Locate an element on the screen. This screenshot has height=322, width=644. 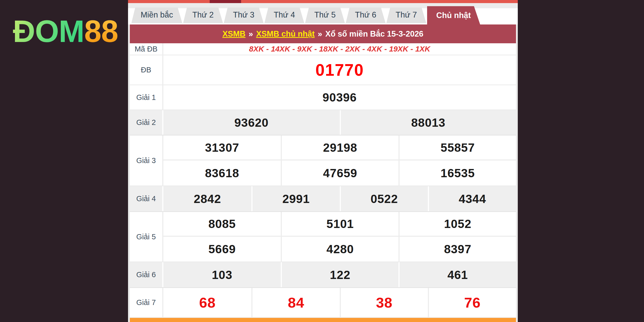
result-number: 55857 is located at coordinates (457, 148).